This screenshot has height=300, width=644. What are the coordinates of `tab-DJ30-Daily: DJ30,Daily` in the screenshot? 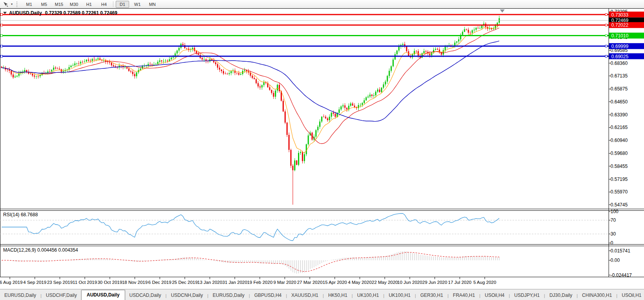 It's located at (561, 295).